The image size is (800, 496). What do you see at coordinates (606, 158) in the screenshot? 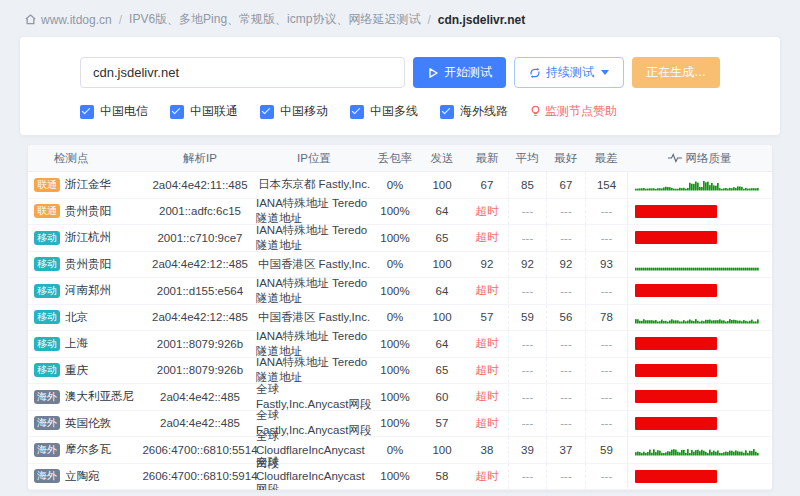
I see `col-header-label: 最差` at bounding box center [606, 158].